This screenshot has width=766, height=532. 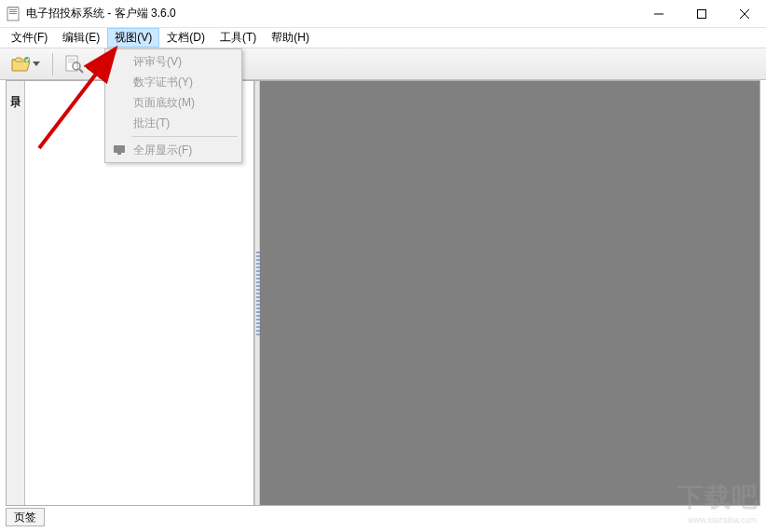 I want to click on dropdown-item-annot: 批注(T), so click(x=173, y=123).